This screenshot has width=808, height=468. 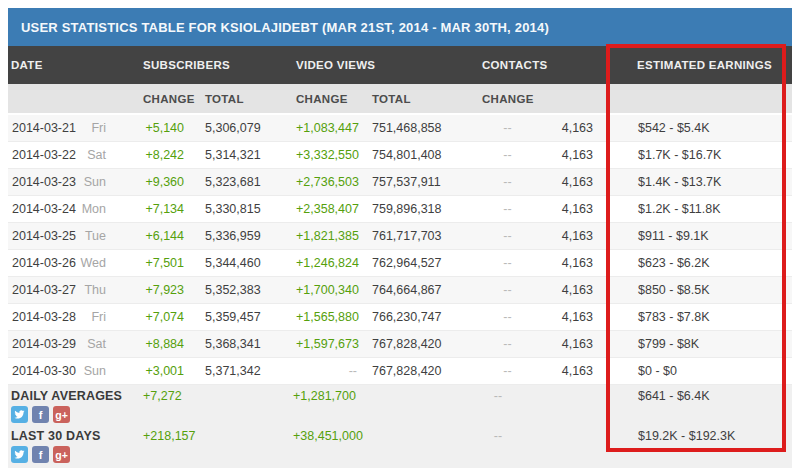 I want to click on summary-label: DAILY AVERAGES, so click(x=76, y=396).